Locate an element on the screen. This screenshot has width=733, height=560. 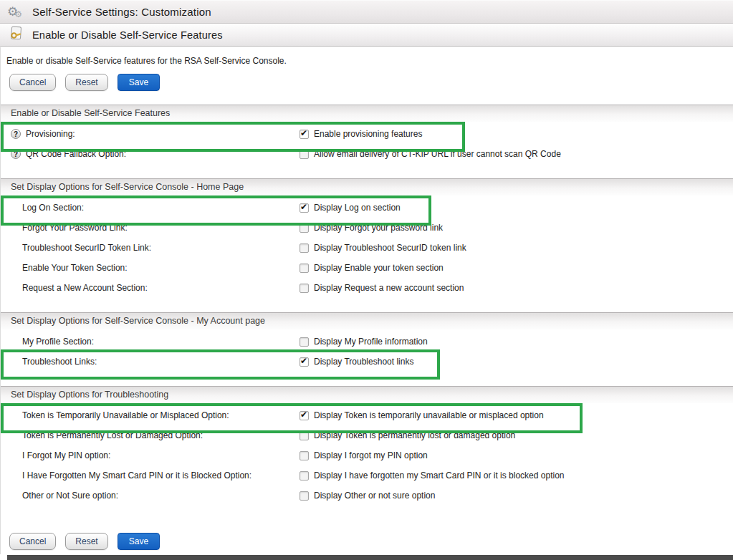
checkbox-label: Display I have forgotten my Smart Card P… is located at coordinates (439, 475).